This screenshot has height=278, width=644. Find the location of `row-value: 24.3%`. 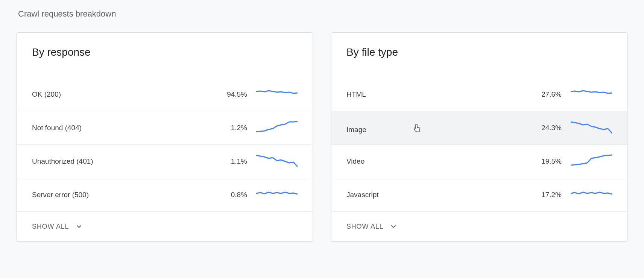

row-value: 24.3% is located at coordinates (547, 128).